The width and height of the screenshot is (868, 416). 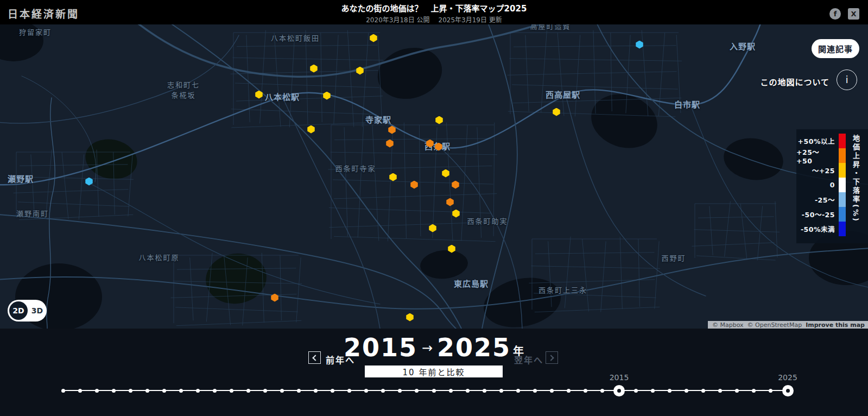 What do you see at coordinates (815, 200) in the screenshot?
I see `legend-item-label: -25〜` at bounding box center [815, 200].